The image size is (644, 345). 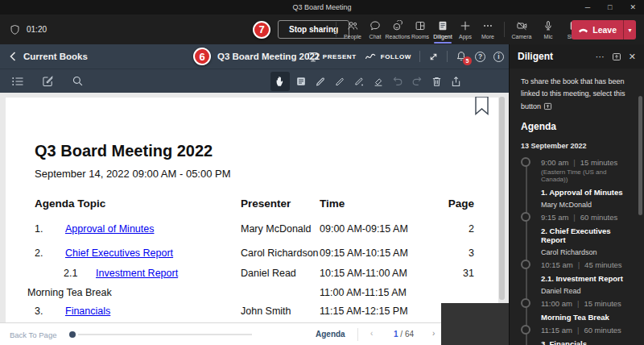 I want to click on export-share-button, so click(x=456, y=81).